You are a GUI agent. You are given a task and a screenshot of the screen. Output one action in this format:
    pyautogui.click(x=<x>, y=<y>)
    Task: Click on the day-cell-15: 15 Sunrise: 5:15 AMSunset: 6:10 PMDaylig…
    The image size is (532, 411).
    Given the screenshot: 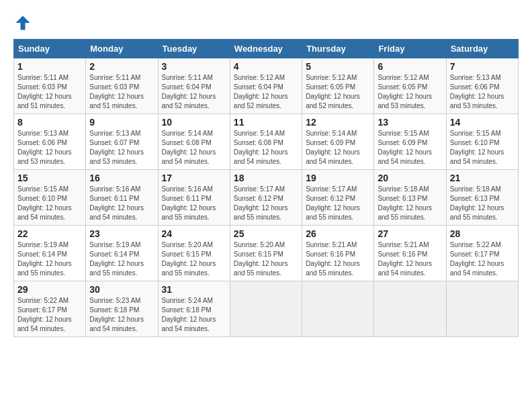 What is the action you would take?
    pyautogui.click(x=50, y=197)
    